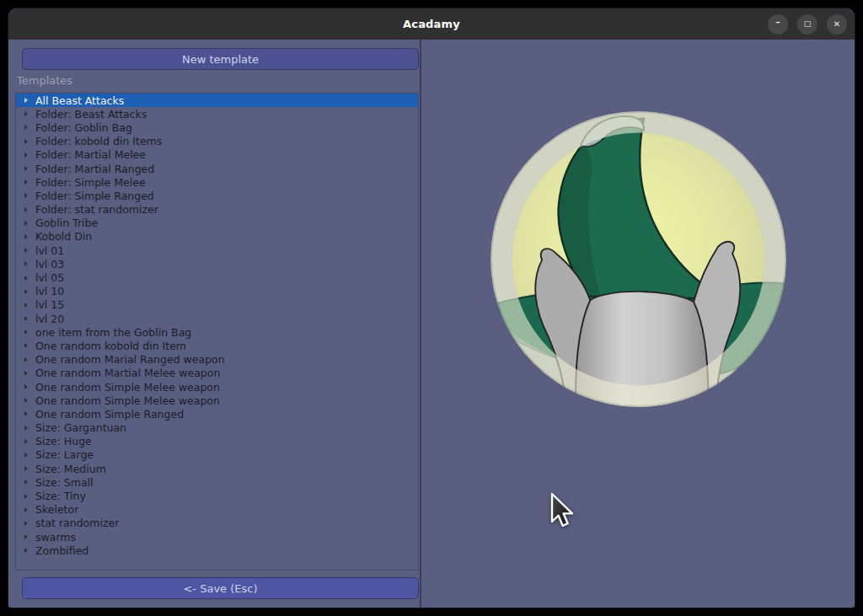 The image size is (863, 616). I want to click on template-list-item: lvl 15, so click(217, 305).